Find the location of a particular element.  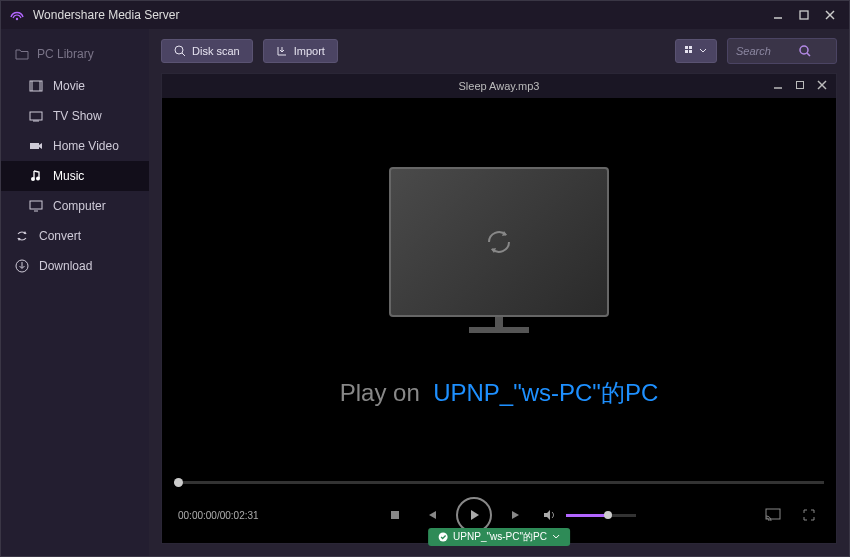

titlebar: Wondershare Media Server is located at coordinates (425, 15).